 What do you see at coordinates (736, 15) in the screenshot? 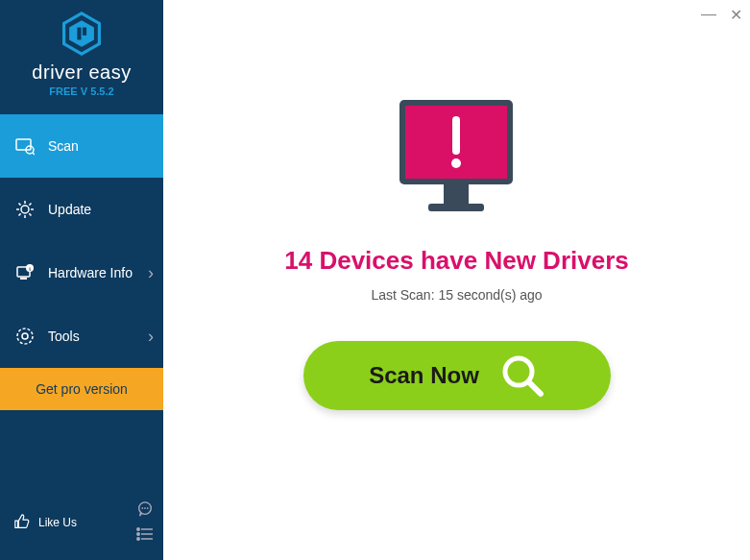
I see `close-button: ✕` at bounding box center [736, 15].